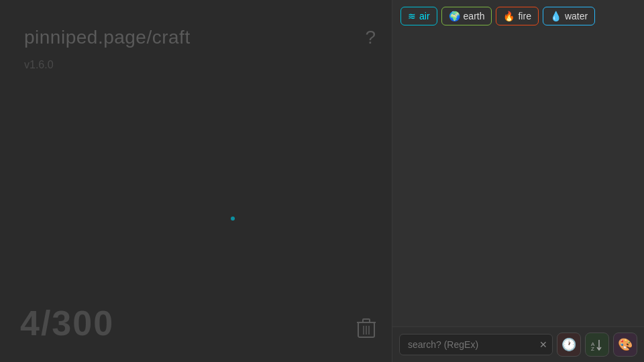 The image size is (644, 362). What do you see at coordinates (593, 349) in the screenshot?
I see `svg-text: Z` at bounding box center [593, 349].